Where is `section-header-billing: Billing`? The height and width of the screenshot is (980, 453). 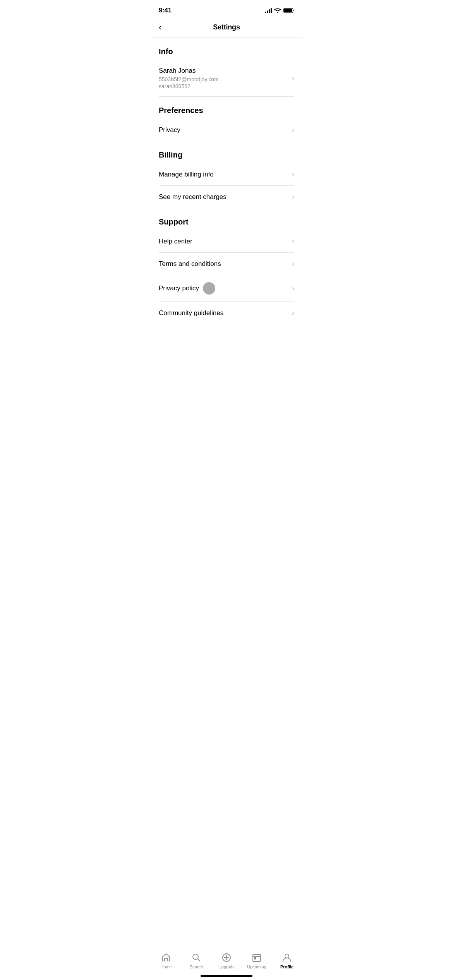 section-header-billing: Billing is located at coordinates (226, 152).